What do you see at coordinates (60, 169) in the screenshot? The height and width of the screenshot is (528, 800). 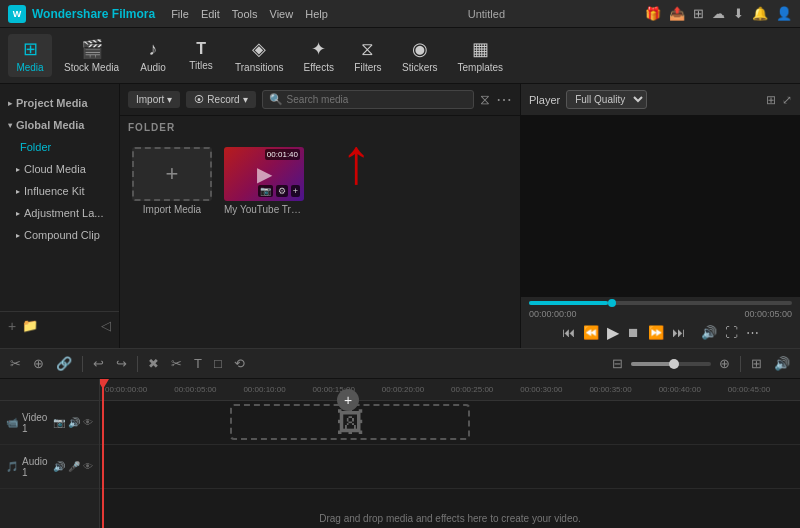 I see `sidebar-item-cloud-media: ▸ Cloud Media` at bounding box center [60, 169].